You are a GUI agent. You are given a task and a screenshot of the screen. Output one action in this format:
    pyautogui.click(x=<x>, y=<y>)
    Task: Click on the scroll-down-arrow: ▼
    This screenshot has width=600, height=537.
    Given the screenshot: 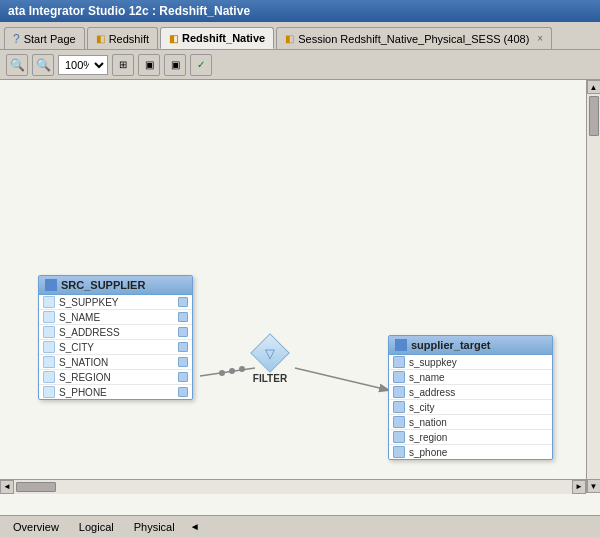 What is the action you would take?
    pyautogui.click(x=594, y=486)
    